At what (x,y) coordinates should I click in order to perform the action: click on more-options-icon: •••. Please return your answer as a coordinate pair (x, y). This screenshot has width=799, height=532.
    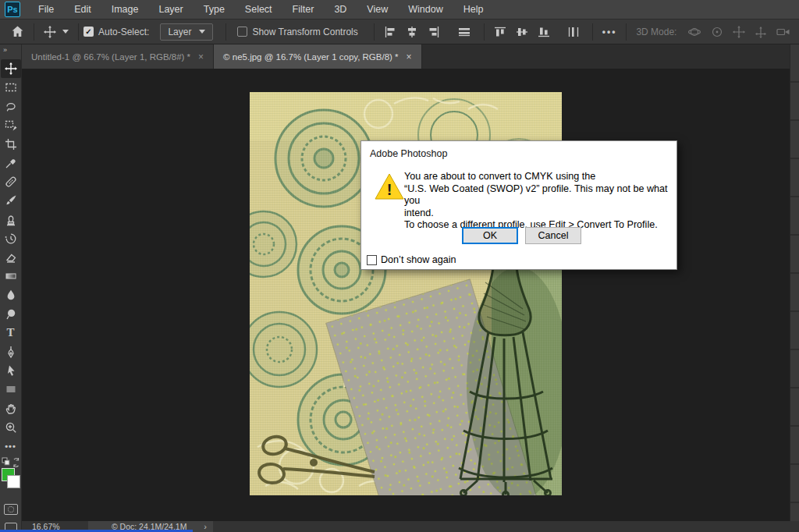
    Looking at the image, I should click on (610, 32).